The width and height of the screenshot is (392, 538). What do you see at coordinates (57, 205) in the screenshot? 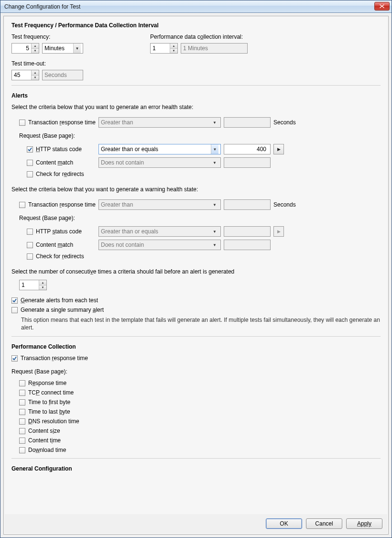
I see `warn-trt-checkbox: Transaction response time` at bounding box center [57, 205].